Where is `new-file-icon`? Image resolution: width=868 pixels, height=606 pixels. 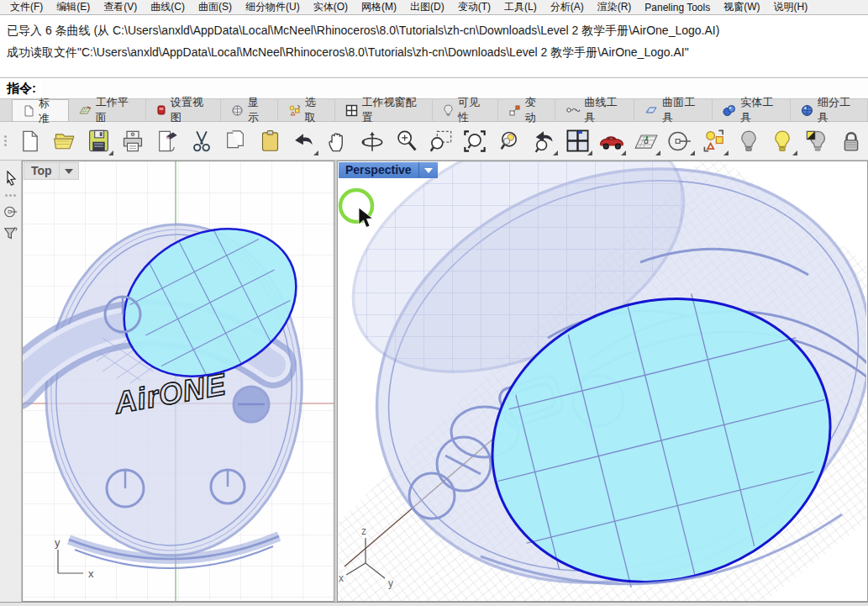
new-file-icon is located at coordinates (30, 141).